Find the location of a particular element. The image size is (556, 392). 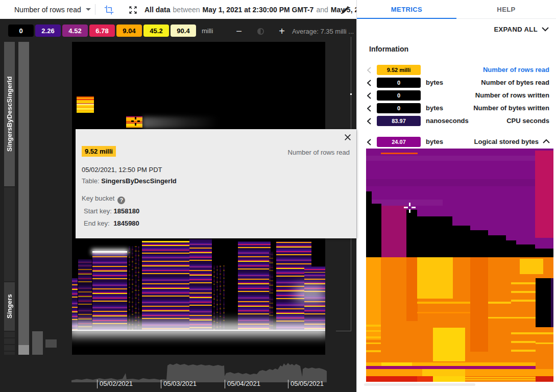

legend-unit: milli is located at coordinates (207, 31).